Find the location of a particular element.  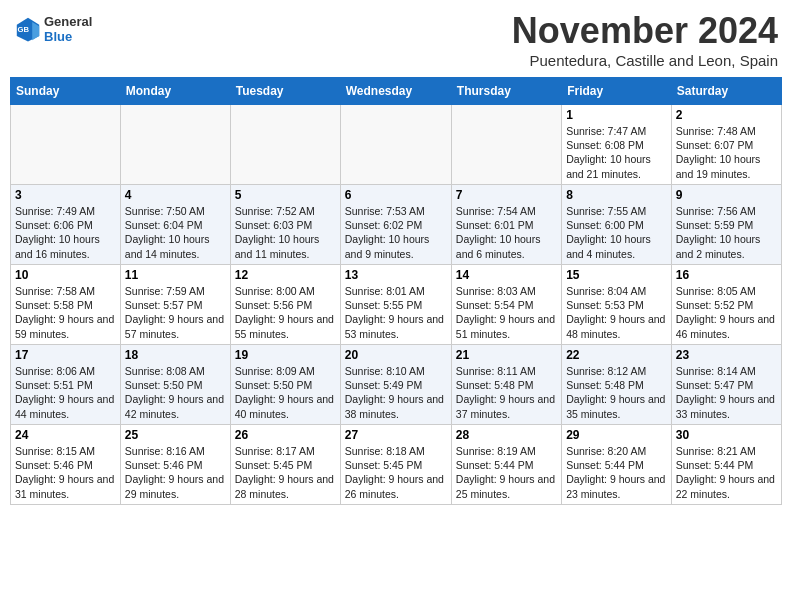

weekday-header: SundayMondayTuesdayWednesdayThursdayFrid… is located at coordinates (396, 92).